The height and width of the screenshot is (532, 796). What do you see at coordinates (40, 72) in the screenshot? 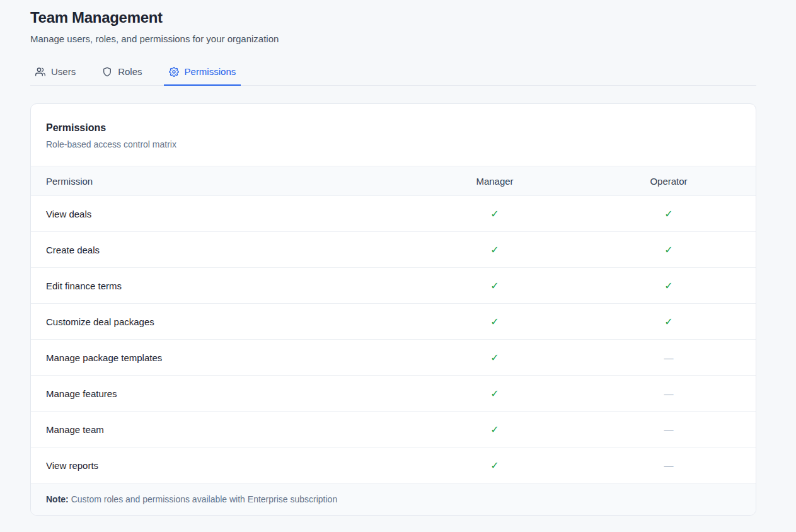
I see `users-icon` at bounding box center [40, 72].